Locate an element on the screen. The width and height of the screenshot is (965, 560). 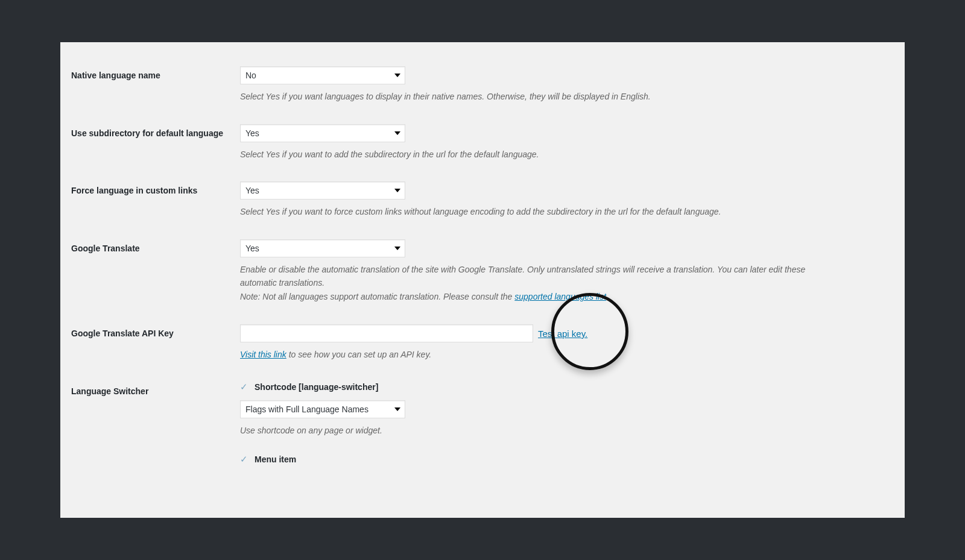
desc-use-subdirectory: Select Yes if you want to add the subdir… is located at coordinates (530, 155).